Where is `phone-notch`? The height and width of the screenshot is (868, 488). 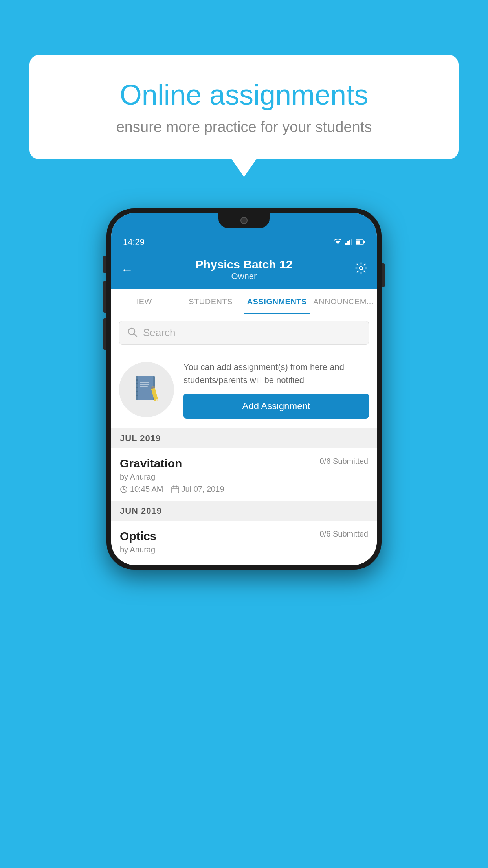
phone-notch is located at coordinates (244, 223).